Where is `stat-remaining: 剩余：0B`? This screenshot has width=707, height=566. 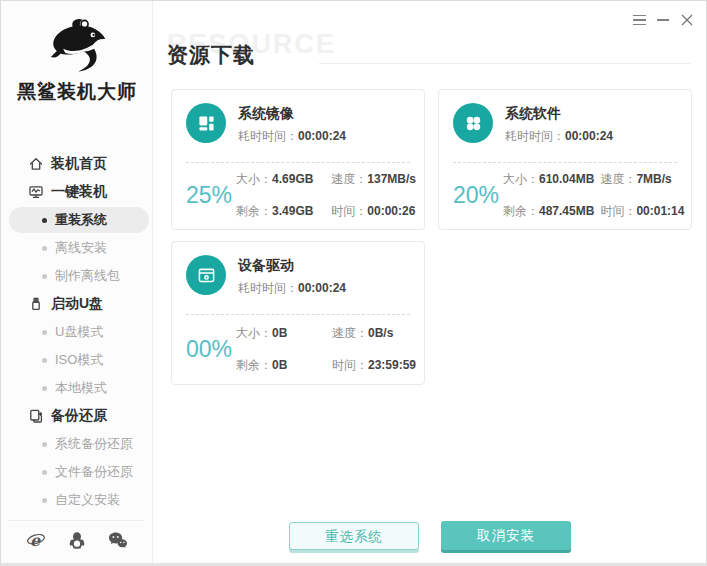
stat-remaining: 剩余：0B is located at coordinates (262, 366).